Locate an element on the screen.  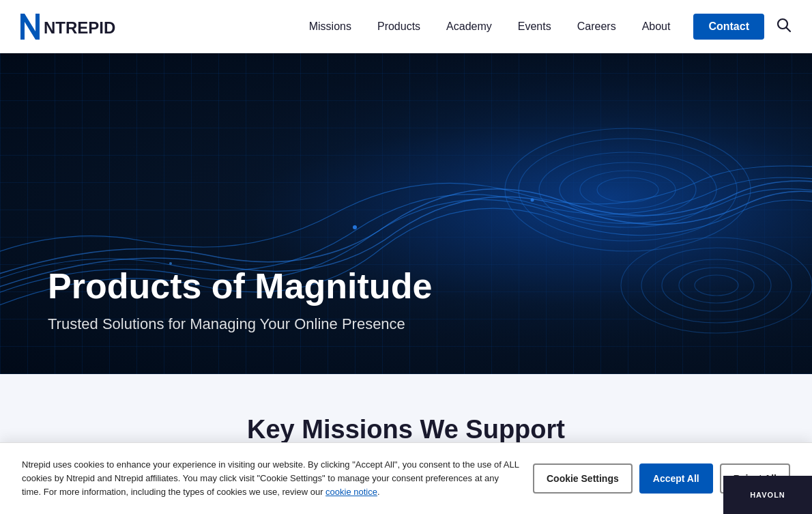
main-nav: Missions Products Academy Events Careers… is located at coordinates (546, 27).